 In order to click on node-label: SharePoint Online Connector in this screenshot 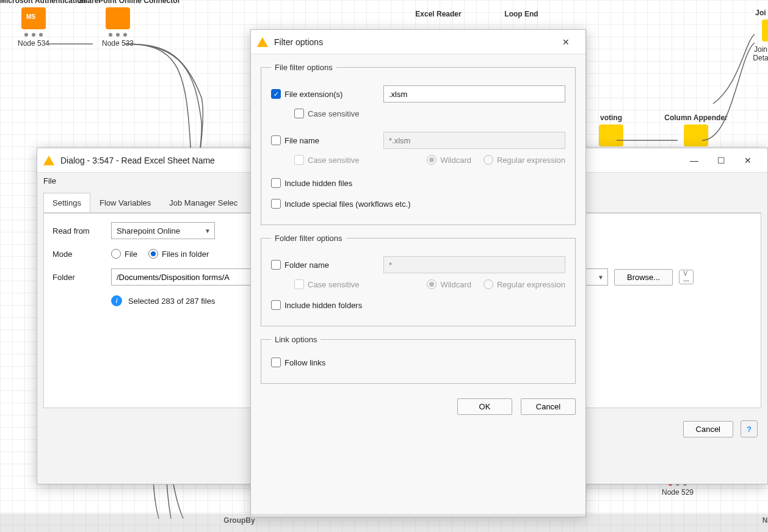, I will do `click(118, 2)`.